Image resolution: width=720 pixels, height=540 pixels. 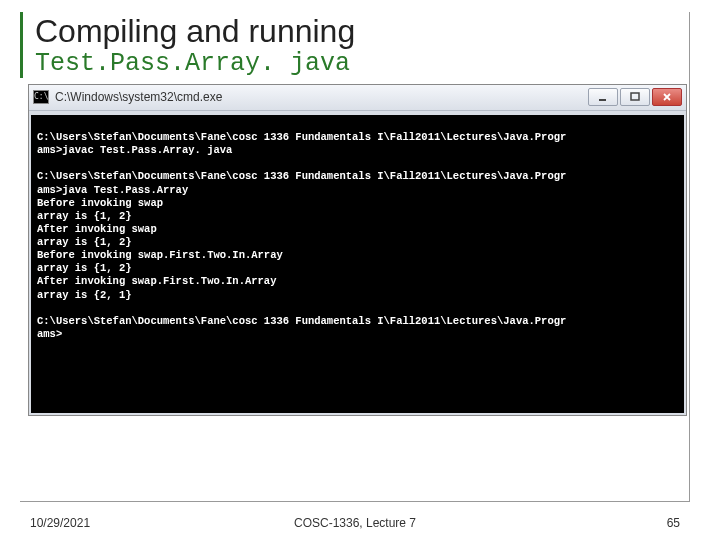 What do you see at coordinates (41, 97) in the screenshot?
I see `cmd-icon: C:\` at bounding box center [41, 97].